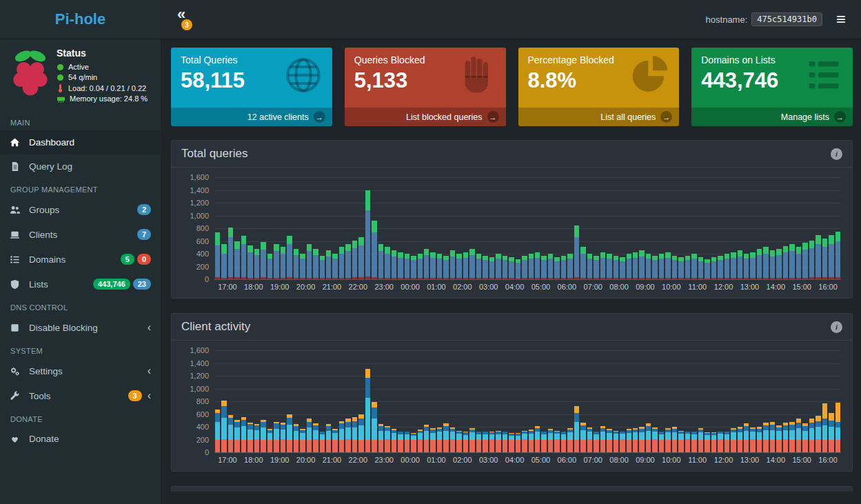  What do you see at coordinates (80, 396) in the screenshot?
I see `sidebar-item-tools: Tools3‹` at bounding box center [80, 396].